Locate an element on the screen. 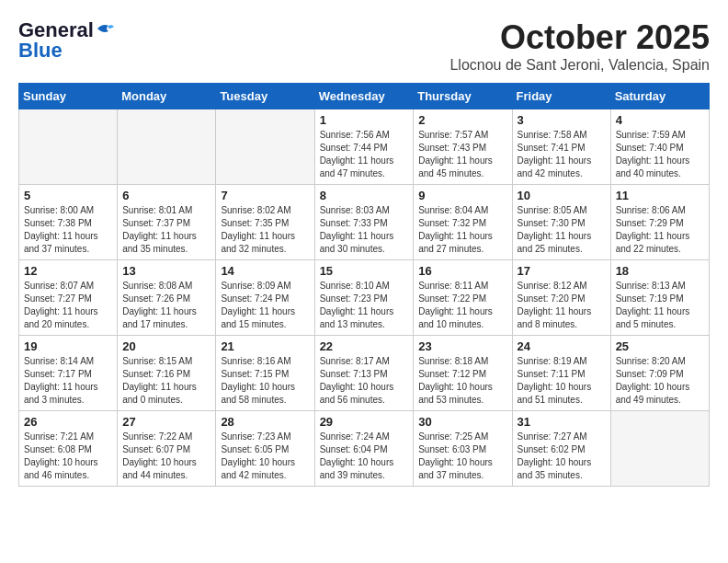  calendar-cell: 16Sunrise: 8:11 AM Sunset: 7:22 PM Dayli… is located at coordinates (463, 298).